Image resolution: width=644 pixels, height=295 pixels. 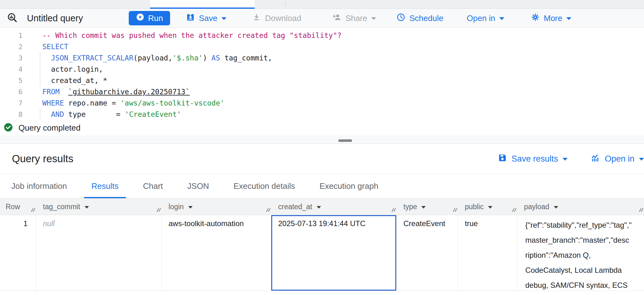 I want to click on run-button: Run, so click(x=149, y=18).